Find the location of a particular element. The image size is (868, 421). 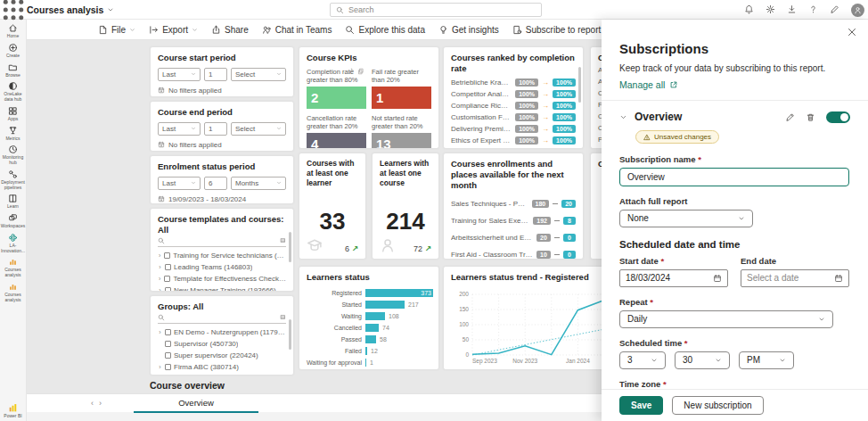

slicer-item: AU Demo - Reporting (117975) is located at coordinates (222, 375).